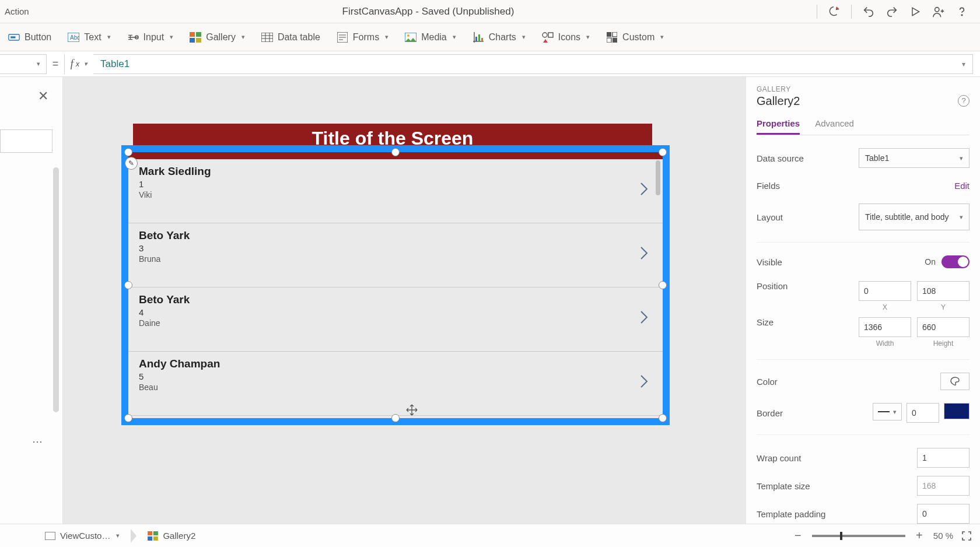  I want to click on charts-label: Charts, so click(503, 37).